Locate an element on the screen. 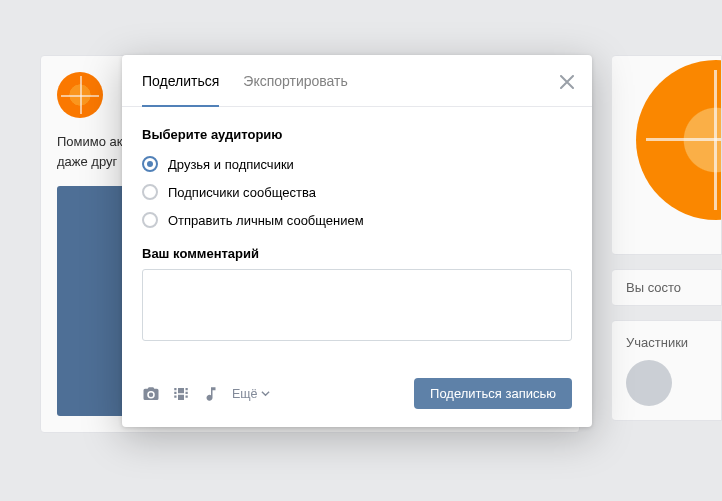 The image size is (722, 501). audience-title: Выберите аудиторию is located at coordinates (357, 134).